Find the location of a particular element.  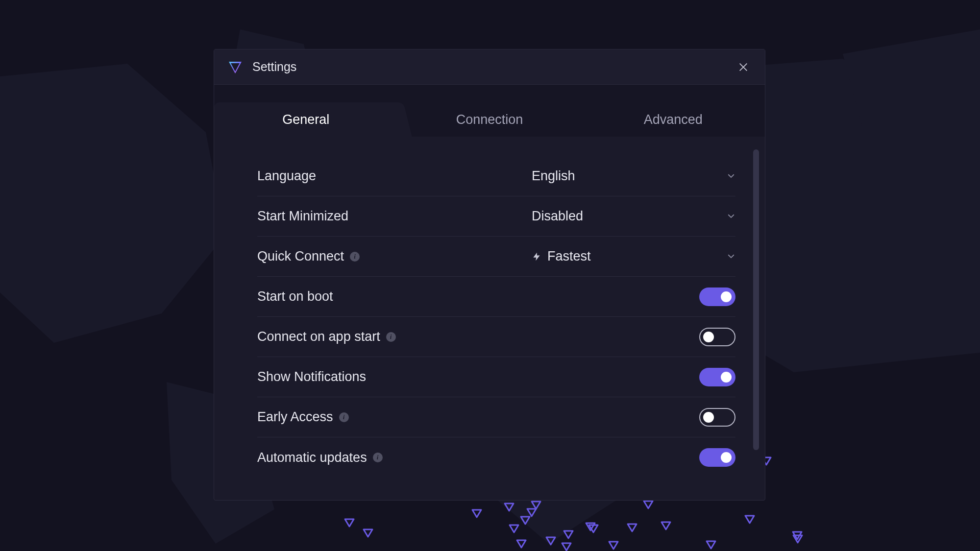

row-start-minimized: Start Minimized Disabled is located at coordinates (496, 216).